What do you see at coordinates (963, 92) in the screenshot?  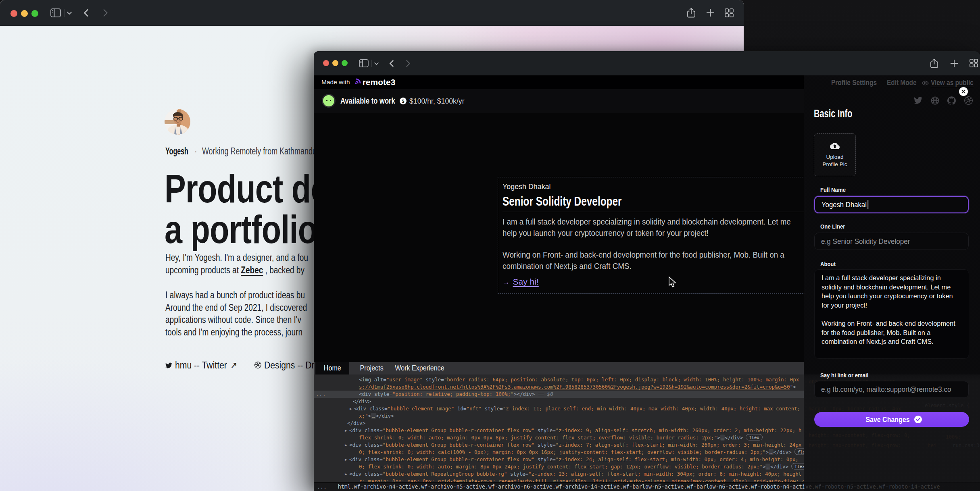 I see `close-panel-button` at bounding box center [963, 92].